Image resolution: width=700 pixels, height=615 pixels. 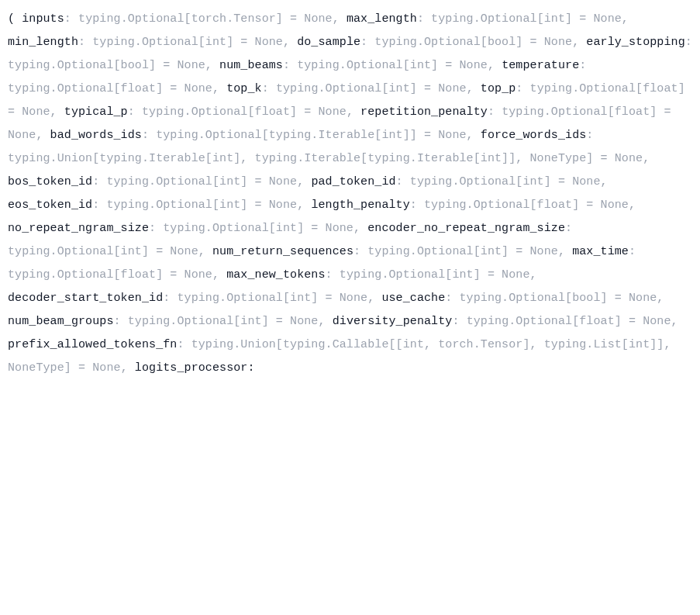 I want to click on param-name: max_time, so click(x=600, y=251).